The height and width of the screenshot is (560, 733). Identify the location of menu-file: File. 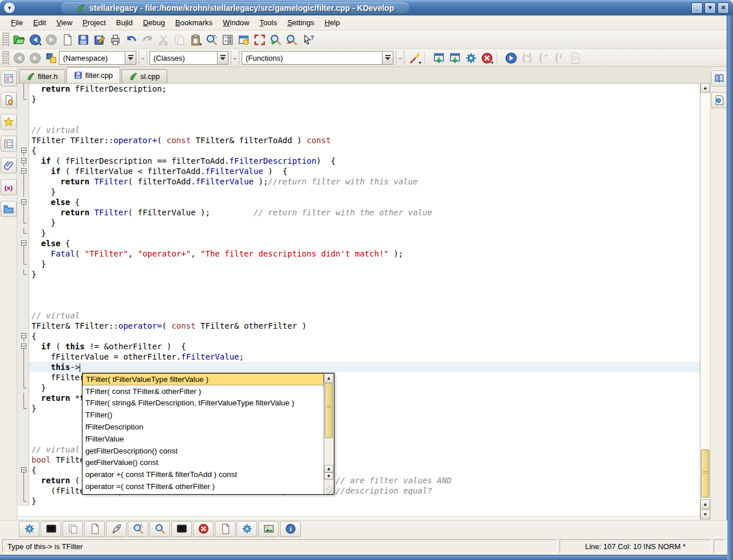
(17, 23).